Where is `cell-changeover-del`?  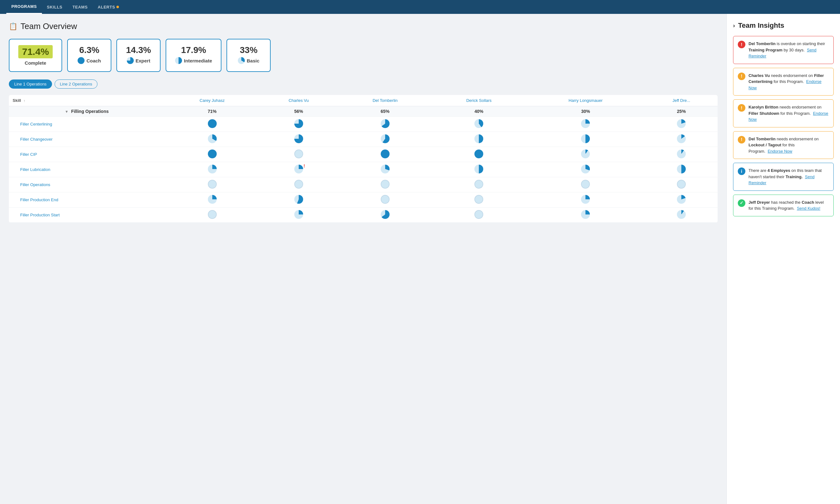 cell-changeover-del is located at coordinates (385, 139).